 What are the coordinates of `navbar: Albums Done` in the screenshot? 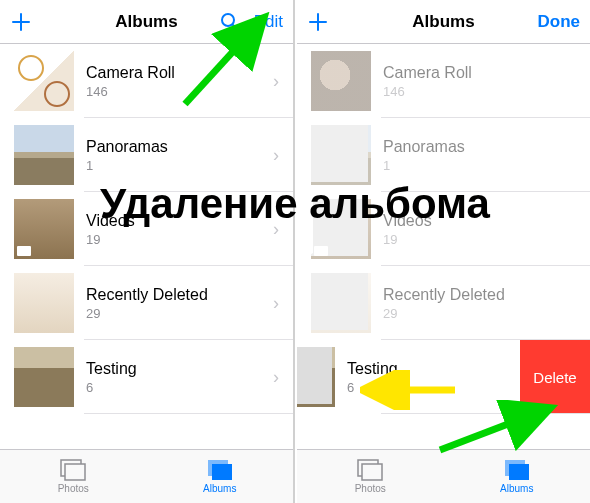 It's located at (444, 22).